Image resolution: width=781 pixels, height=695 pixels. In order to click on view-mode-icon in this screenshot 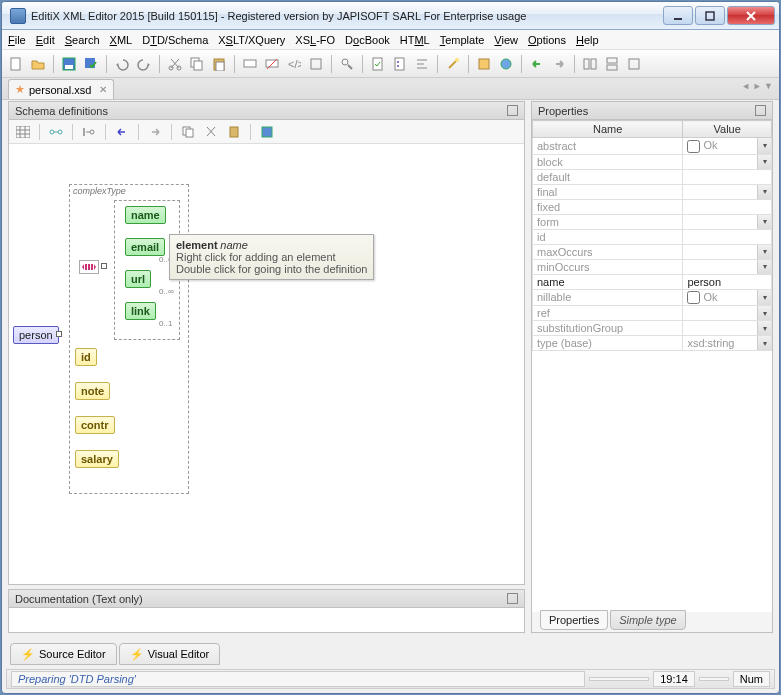, I will do `click(267, 132)`.